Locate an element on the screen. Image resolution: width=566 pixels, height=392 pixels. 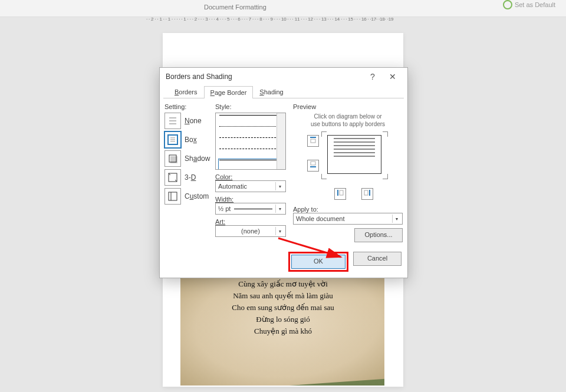
art-dropdown: (none)▾ is located at coordinates (251, 231).